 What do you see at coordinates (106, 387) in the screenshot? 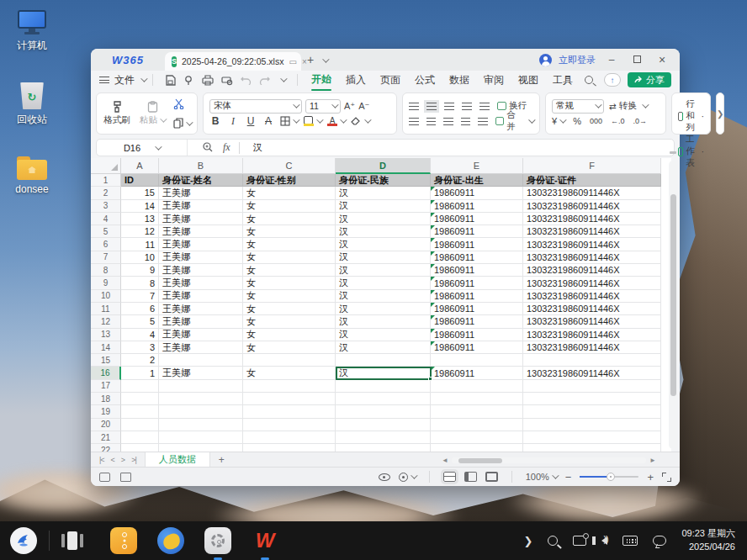
I see `row-header-17: 17` at bounding box center [106, 387].